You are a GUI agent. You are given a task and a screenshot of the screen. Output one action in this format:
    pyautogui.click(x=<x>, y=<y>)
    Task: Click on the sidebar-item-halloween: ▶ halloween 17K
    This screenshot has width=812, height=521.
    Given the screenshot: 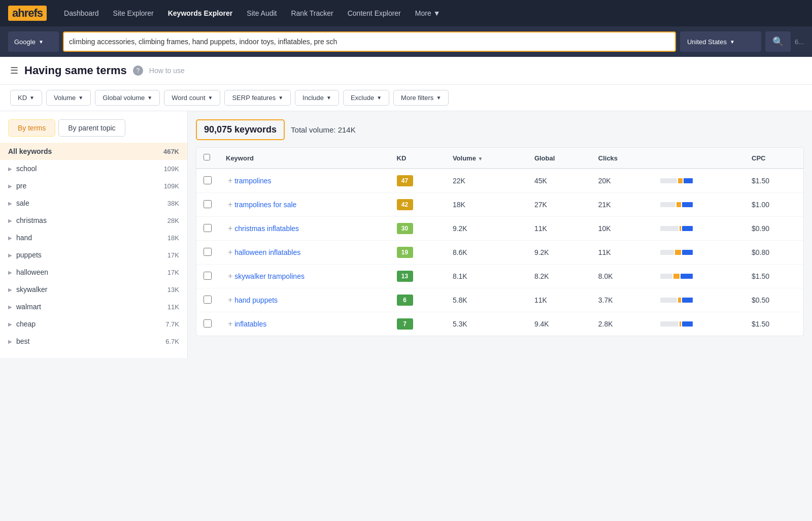 What is the action you would take?
    pyautogui.click(x=93, y=272)
    